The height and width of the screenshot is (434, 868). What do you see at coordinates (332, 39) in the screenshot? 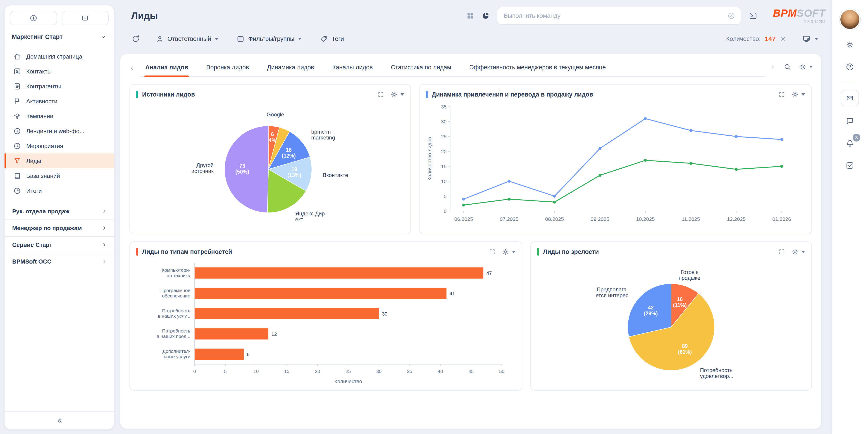
I see `tags-button: Теги` at bounding box center [332, 39].